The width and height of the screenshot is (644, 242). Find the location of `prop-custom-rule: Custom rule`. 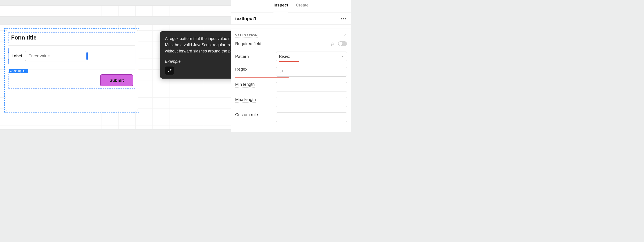

prop-custom-rule: Custom rule is located at coordinates (291, 117).